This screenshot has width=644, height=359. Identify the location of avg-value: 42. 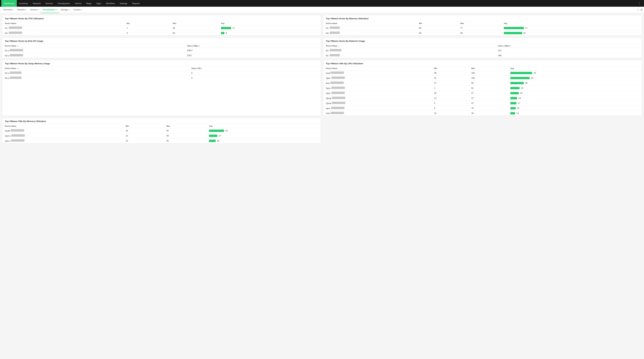
(226, 131).